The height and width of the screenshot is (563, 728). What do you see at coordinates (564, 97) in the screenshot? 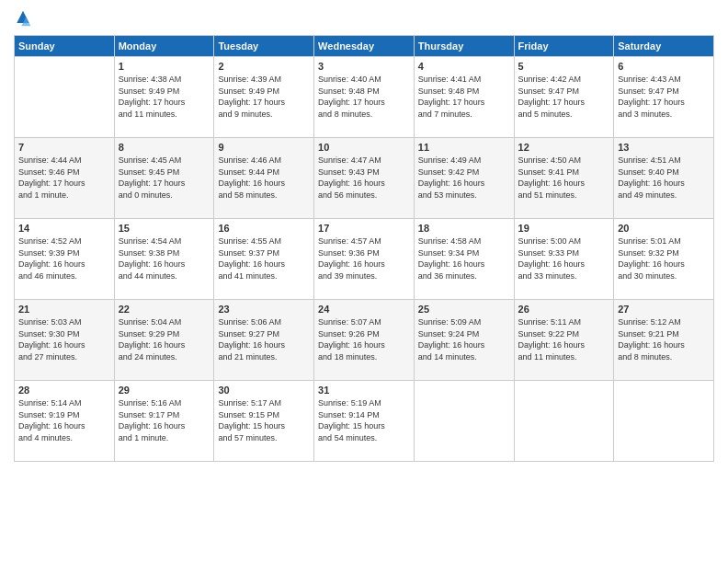
I see `day-info: Sunrise: 4:42 AM Sunset: 9:47 PM Dayligh…` at bounding box center [564, 97].